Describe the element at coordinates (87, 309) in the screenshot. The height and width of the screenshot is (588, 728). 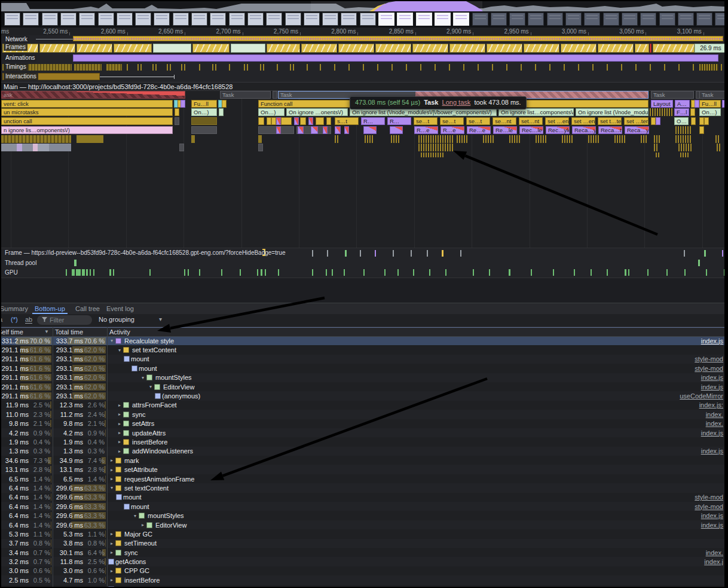
I see `tab-call-tree: Call tree` at that location.